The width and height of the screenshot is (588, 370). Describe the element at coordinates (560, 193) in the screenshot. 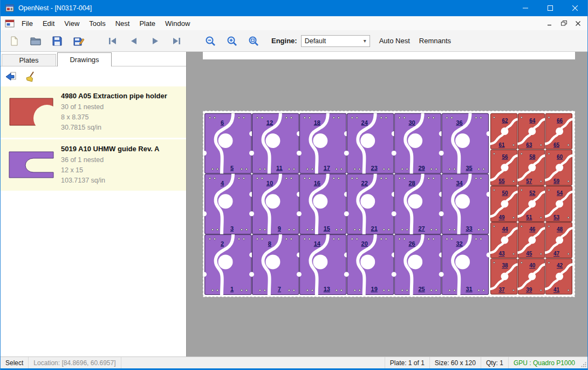

I see `part-number-label: 54` at that location.